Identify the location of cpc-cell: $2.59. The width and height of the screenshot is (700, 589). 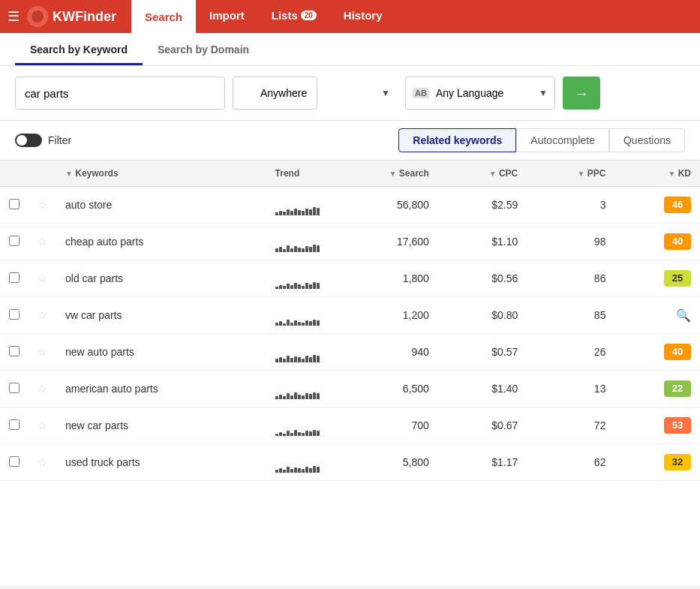
(482, 206).